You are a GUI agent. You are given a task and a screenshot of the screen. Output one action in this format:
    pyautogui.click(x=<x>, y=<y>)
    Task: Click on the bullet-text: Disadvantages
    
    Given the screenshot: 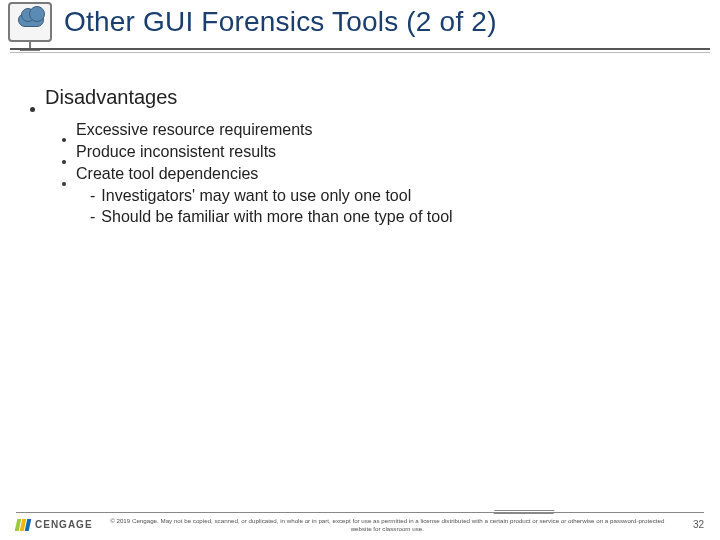 What is the action you would take?
    pyautogui.click(x=111, y=98)
    